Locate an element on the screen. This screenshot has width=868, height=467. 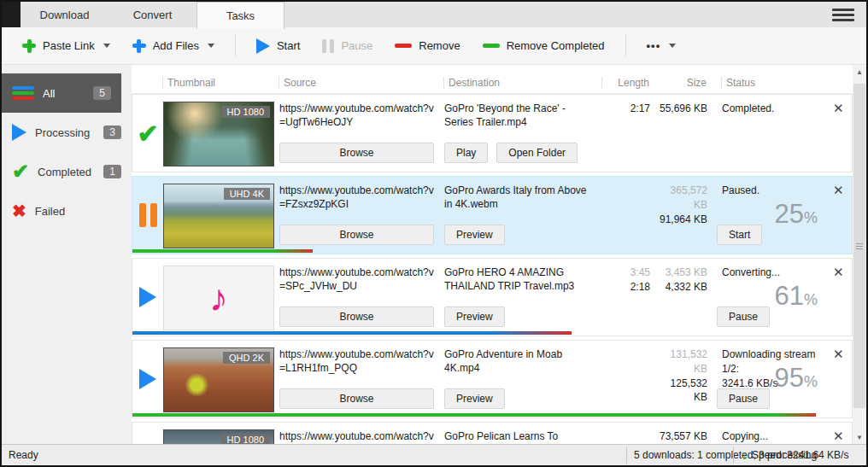
progress-percent: 95% is located at coordinates (796, 378).